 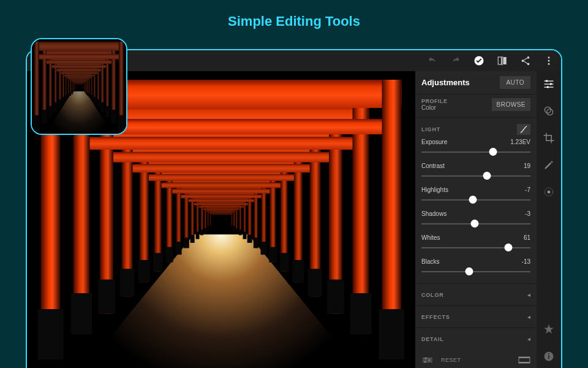 I want to click on shadows-label: Shadows, so click(x=434, y=213).